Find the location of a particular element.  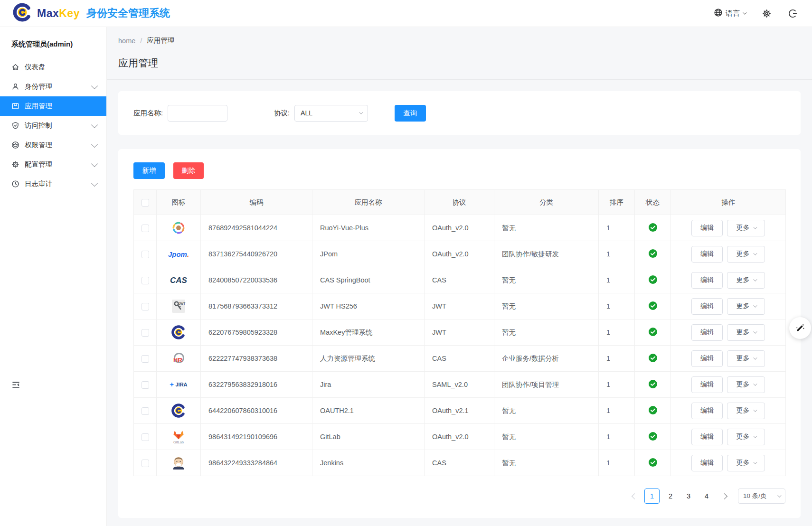

page-button-4: 4 is located at coordinates (707, 496).